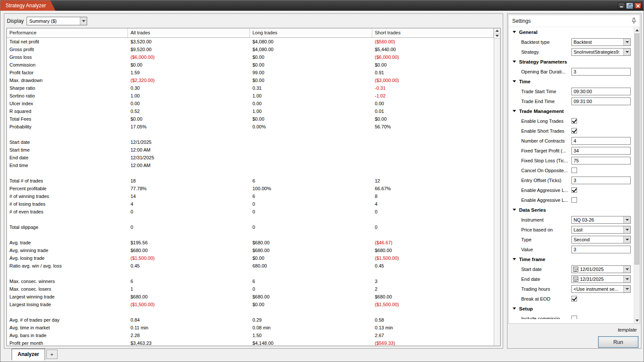  What do you see at coordinates (629, 6) in the screenshot?
I see `restore-button` at bounding box center [629, 6].